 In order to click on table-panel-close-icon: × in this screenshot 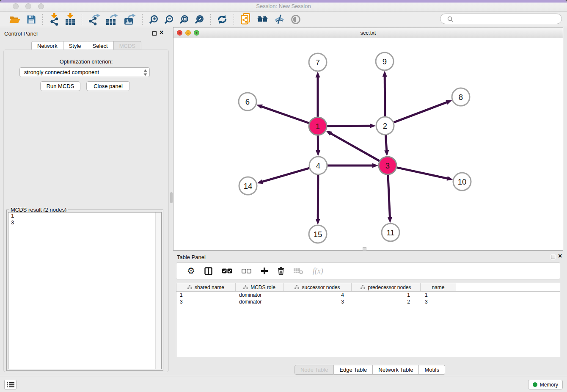, I will do `click(560, 256)`.